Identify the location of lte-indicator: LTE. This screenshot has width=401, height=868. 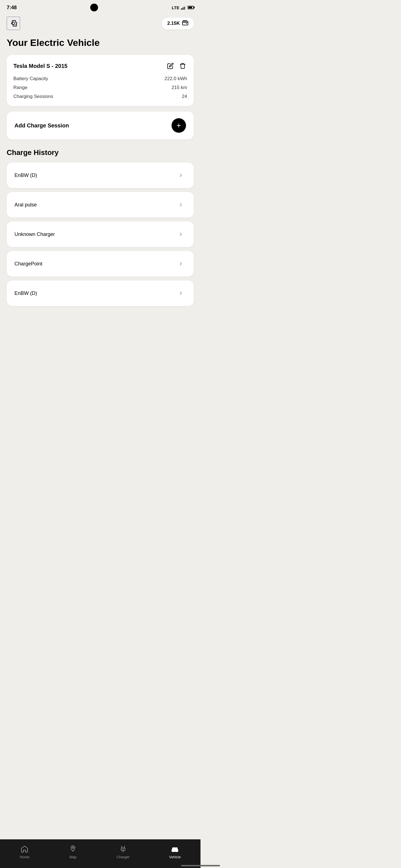
(175, 8).